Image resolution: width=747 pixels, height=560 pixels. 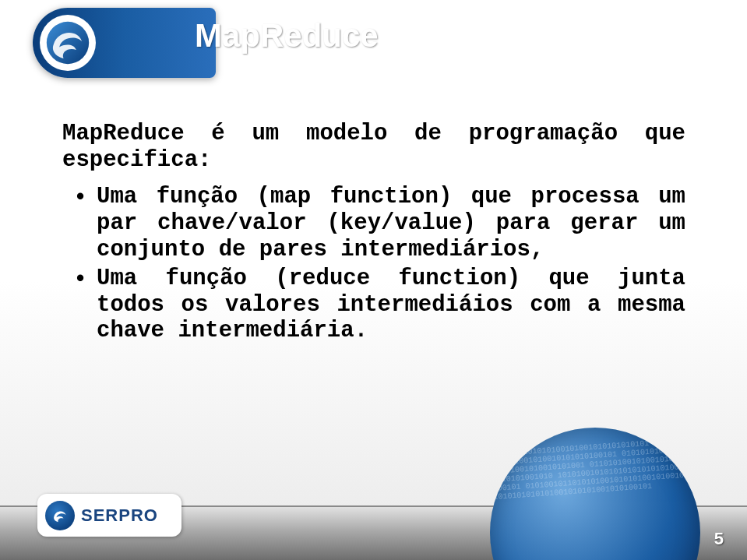 What do you see at coordinates (60, 516) in the screenshot?
I see `footer-brand-icon` at bounding box center [60, 516].